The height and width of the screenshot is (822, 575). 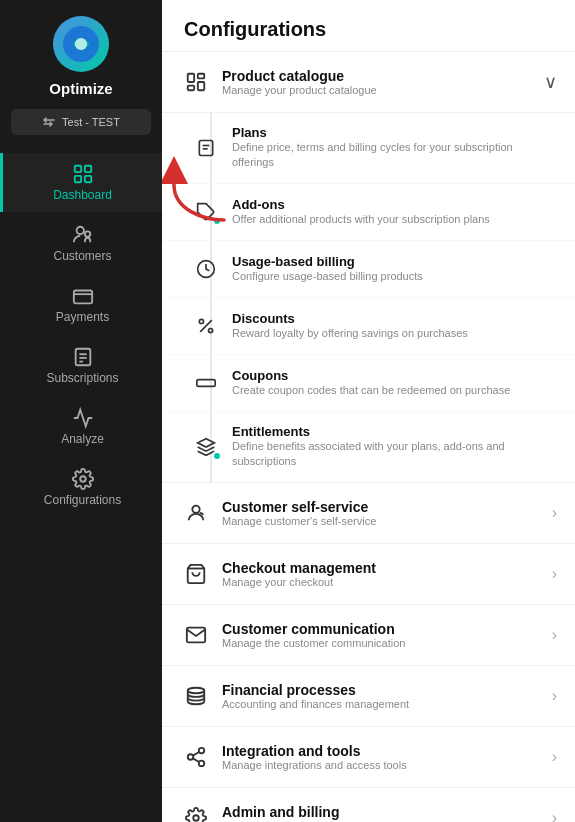 What do you see at coordinates (206, 326) in the screenshot?
I see `discounts-icon` at bounding box center [206, 326].